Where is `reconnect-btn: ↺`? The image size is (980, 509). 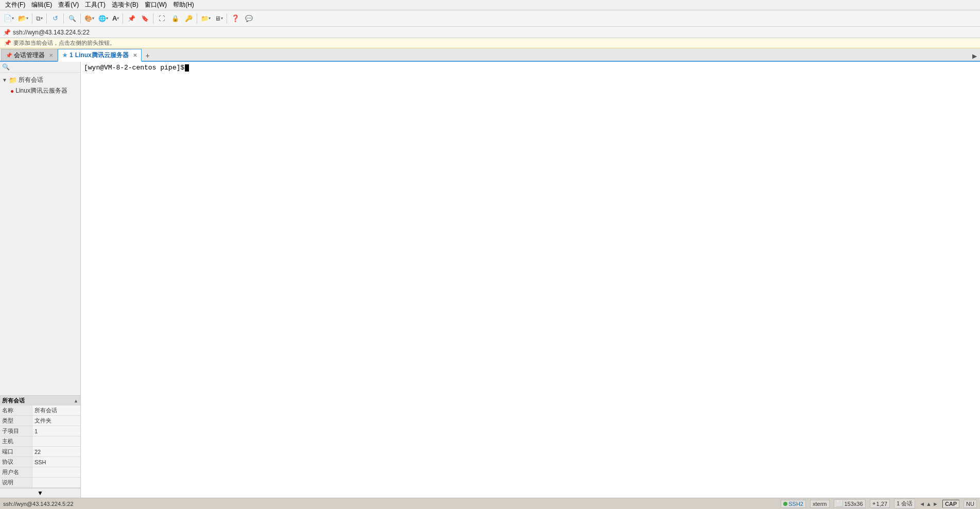
reconnect-btn: ↺ is located at coordinates (55, 19).